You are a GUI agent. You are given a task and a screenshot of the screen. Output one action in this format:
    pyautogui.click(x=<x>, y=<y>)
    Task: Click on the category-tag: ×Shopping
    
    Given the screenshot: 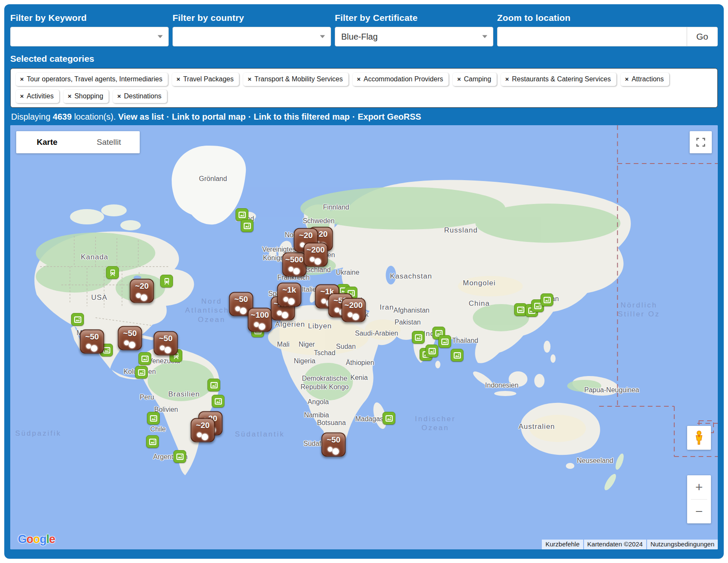 What is the action you would take?
    pyautogui.click(x=86, y=96)
    